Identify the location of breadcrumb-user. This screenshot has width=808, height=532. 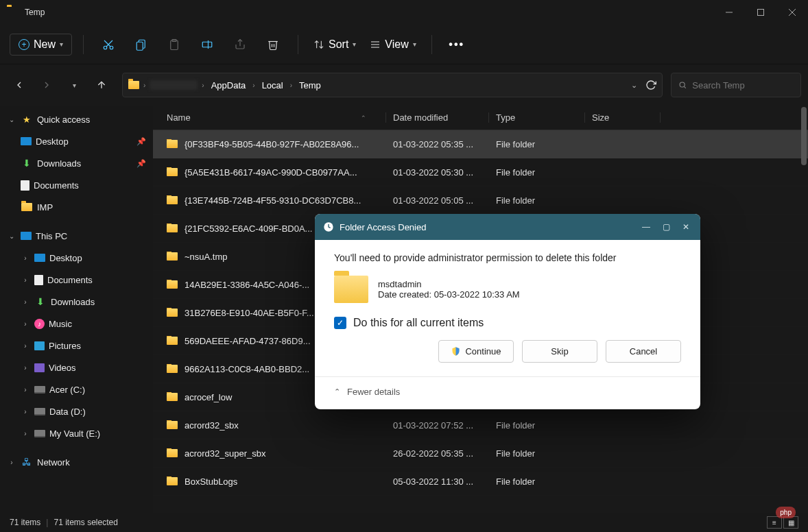
(174, 85).